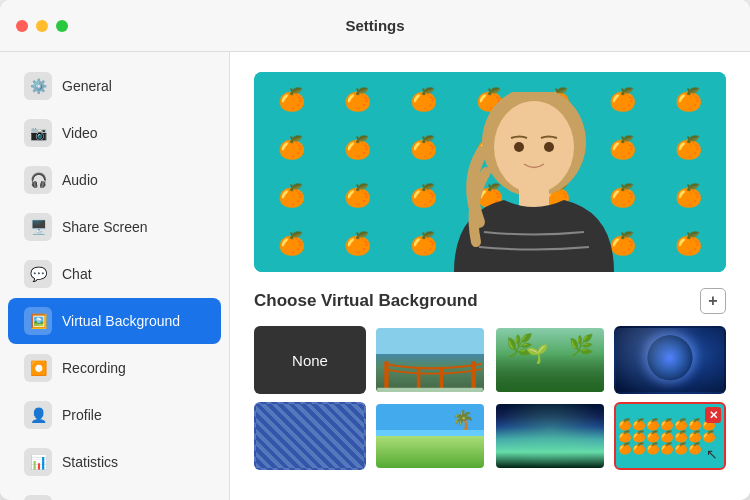 This screenshot has width=750, height=500. I want to click on background-blue-pattern, so click(310, 436).